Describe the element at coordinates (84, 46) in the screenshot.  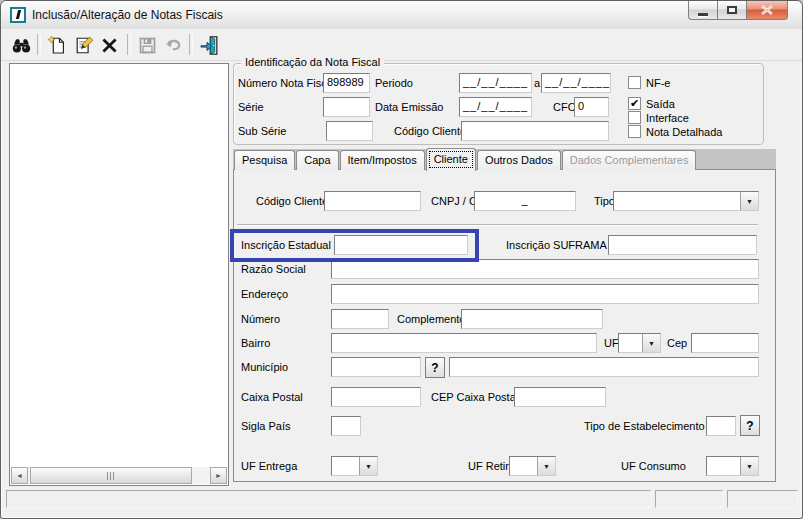
I see `edit-document-icon` at that location.